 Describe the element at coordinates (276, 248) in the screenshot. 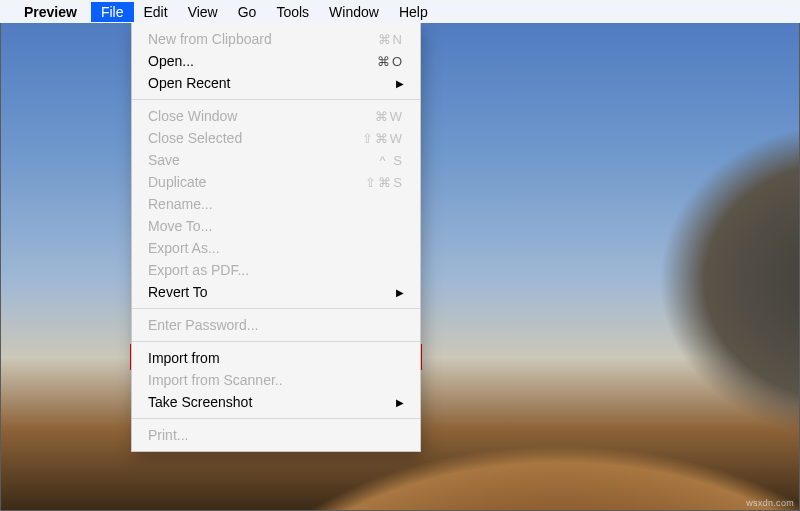

I see `menu-item-export-as: Export As...` at that location.